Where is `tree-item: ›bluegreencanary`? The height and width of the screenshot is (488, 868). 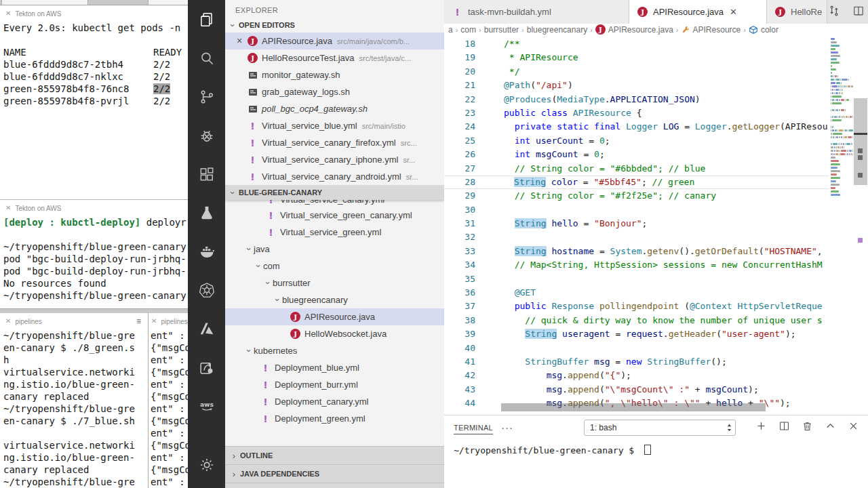
tree-item: ›bluegreencanary is located at coordinates (335, 300).